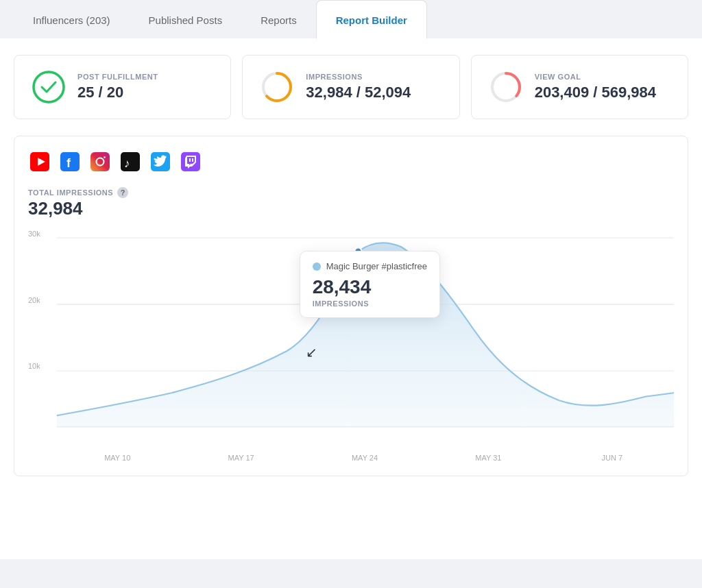 The height and width of the screenshot is (588, 702). What do you see at coordinates (370, 266) in the screenshot?
I see `tooltip-series: Magic Burger #plasticfree` at bounding box center [370, 266].